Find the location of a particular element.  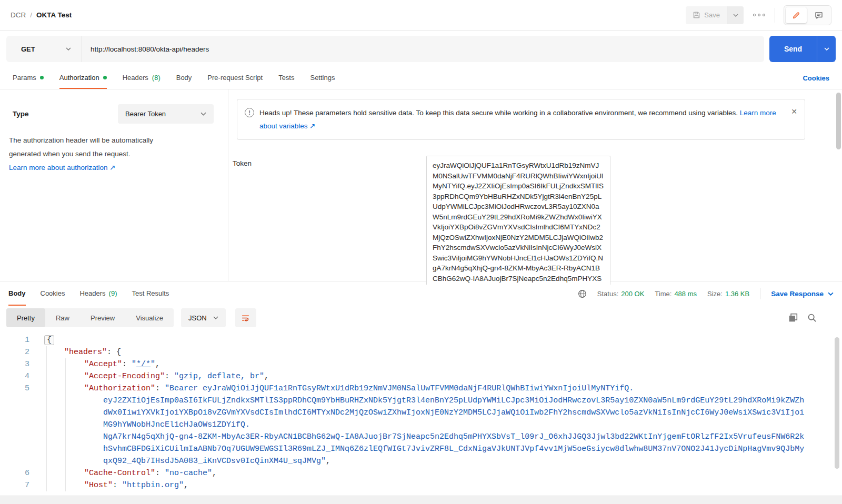

more-options-button is located at coordinates (759, 15).